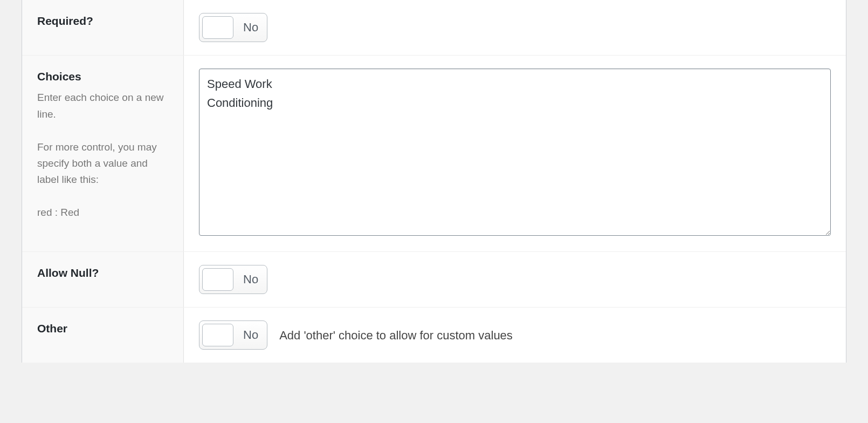 The image size is (868, 423). Describe the element at coordinates (103, 279) in the screenshot. I see `label-cell-allow-null: Allow Null?` at that location.